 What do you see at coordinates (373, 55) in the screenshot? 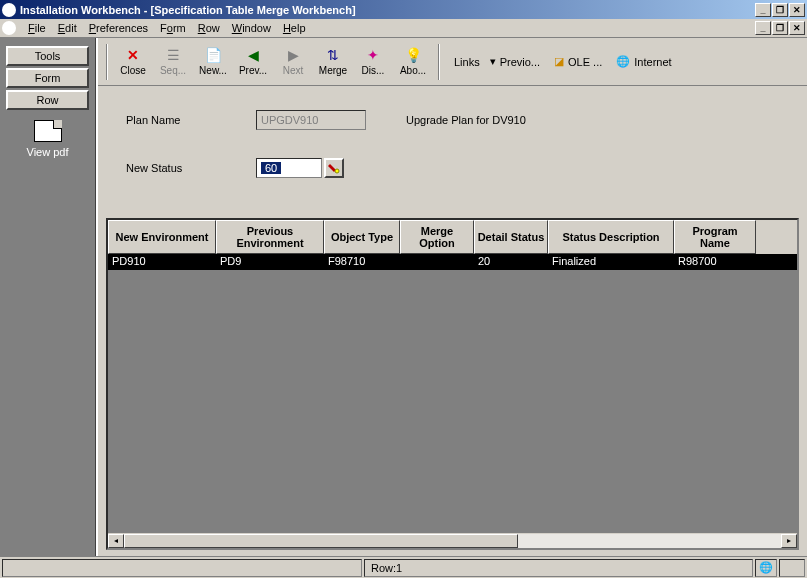
I see `dis-icon: ✦` at bounding box center [373, 55].